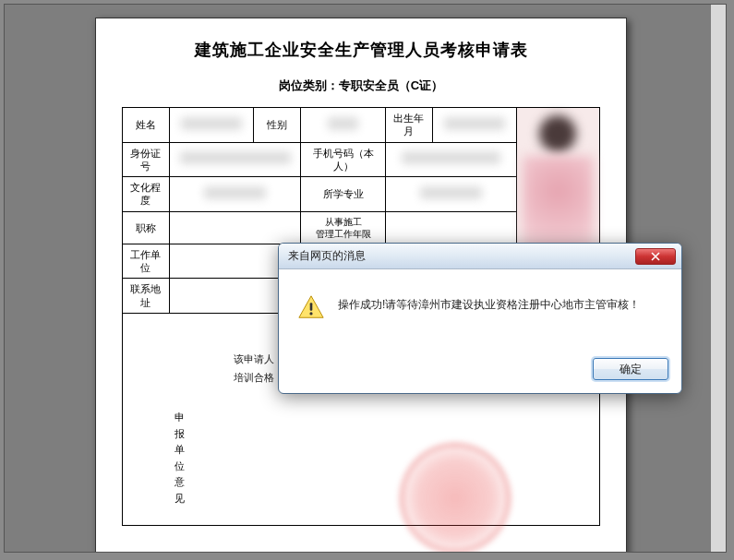 Image resolution: width=734 pixels, height=560 pixels. What do you see at coordinates (146, 125) in the screenshot?
I see `name-label: 姓名` at bounding box center [146, 125].